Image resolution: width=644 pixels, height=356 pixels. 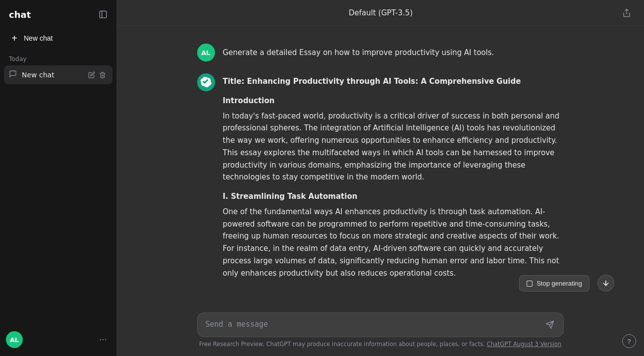 What do you see at coordinates (393, 196) in the screenshot?
I see `task-automation-heading: I. Streamlining Task Automation` at bounding box center [393, 196].